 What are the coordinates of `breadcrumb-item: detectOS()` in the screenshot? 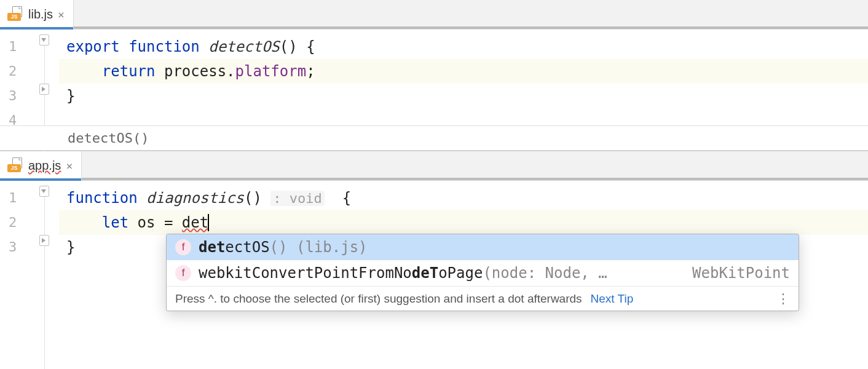 It's located at (108, 138).